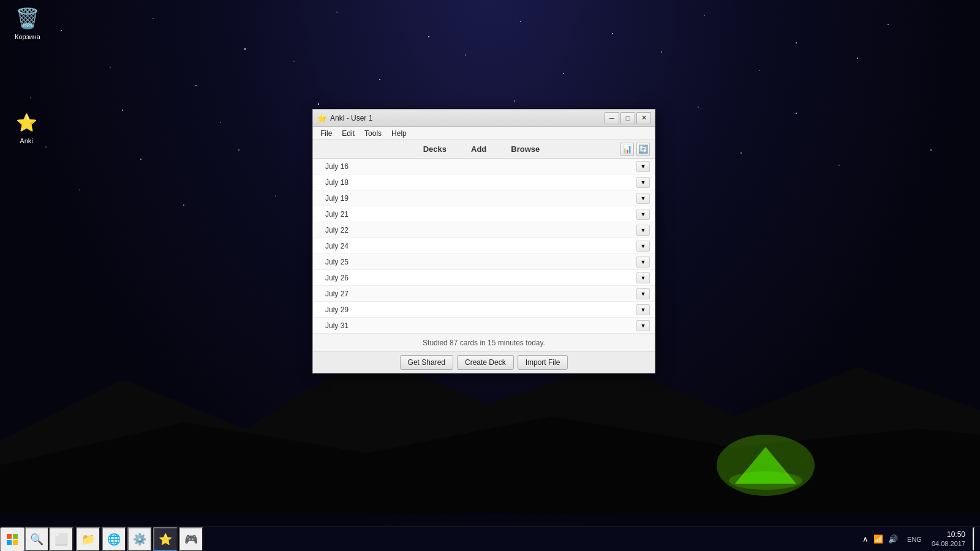  I want to click on deck-name: July 18, so click(458, 182).